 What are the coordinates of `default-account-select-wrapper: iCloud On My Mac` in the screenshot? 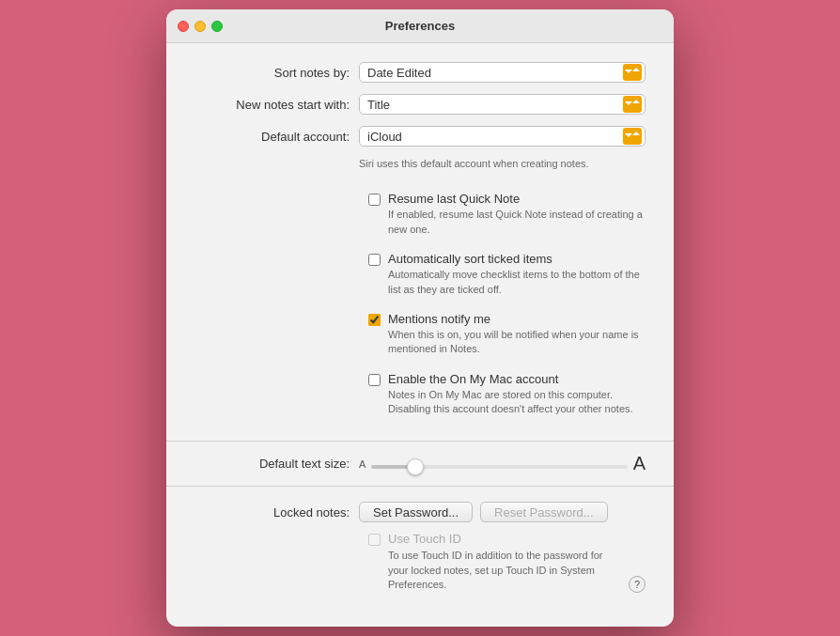 It's located at (502, 136).